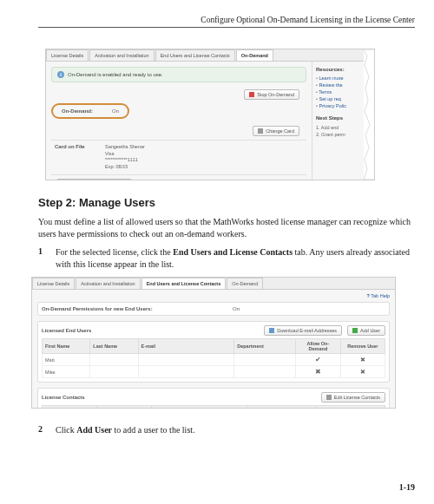 This screenshot has width=434, height=504. What do you see at coordinates (66, 430) in the screenshot?
I see `item2-pre: Click` at bounding box center [66, 430].